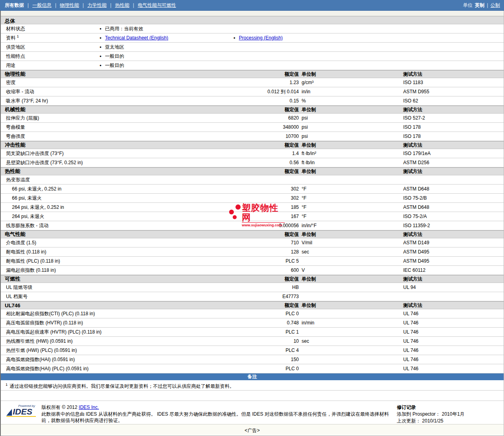 The height and width of the screenshot is (436, 504). Describe the element at coordinates (453, 243) in the screenshot. I see `property-method: ASTM D149` at that location.